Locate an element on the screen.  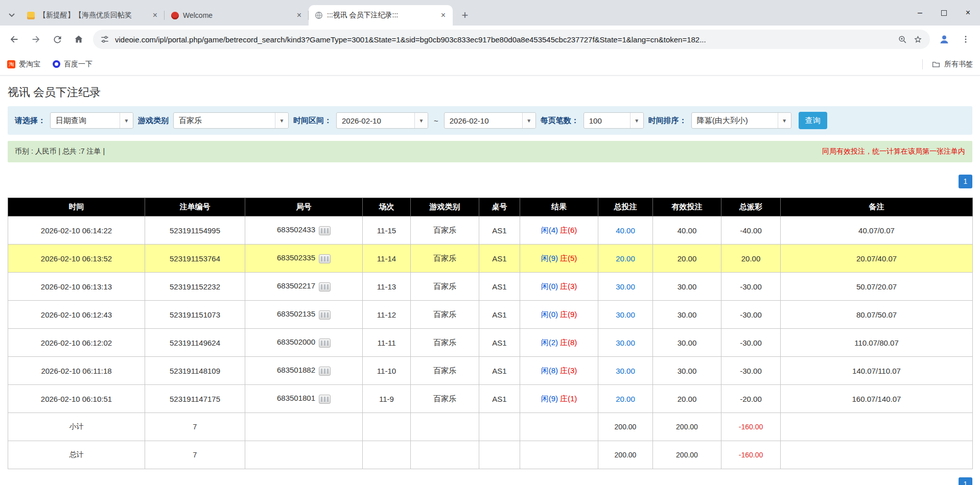
tab-bet-record-active: :::视讯 会员下注纪录::: × is located at coordinates (381, 15).